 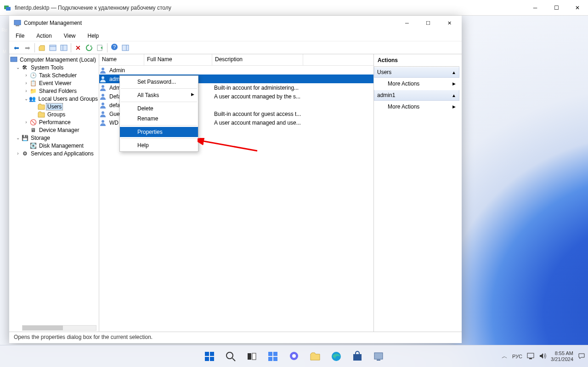 I want to click on tb-delete-button: ✕, so click(x=78, y=48).